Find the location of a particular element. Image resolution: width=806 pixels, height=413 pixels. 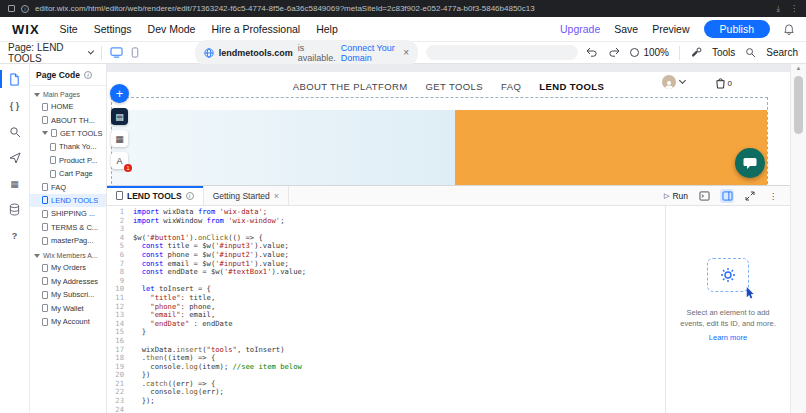

code-line: 23 }); is located at coordinates (386, 402).